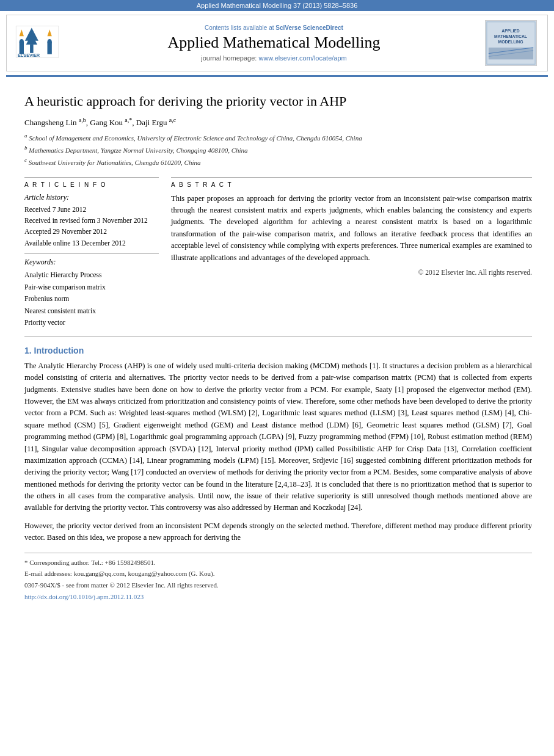 The image size is (554, 756). Describe the element at coordinates (309, 28) in the screenshot. I see `sciverse-link: SciVerse ScienceDirect` at that location.